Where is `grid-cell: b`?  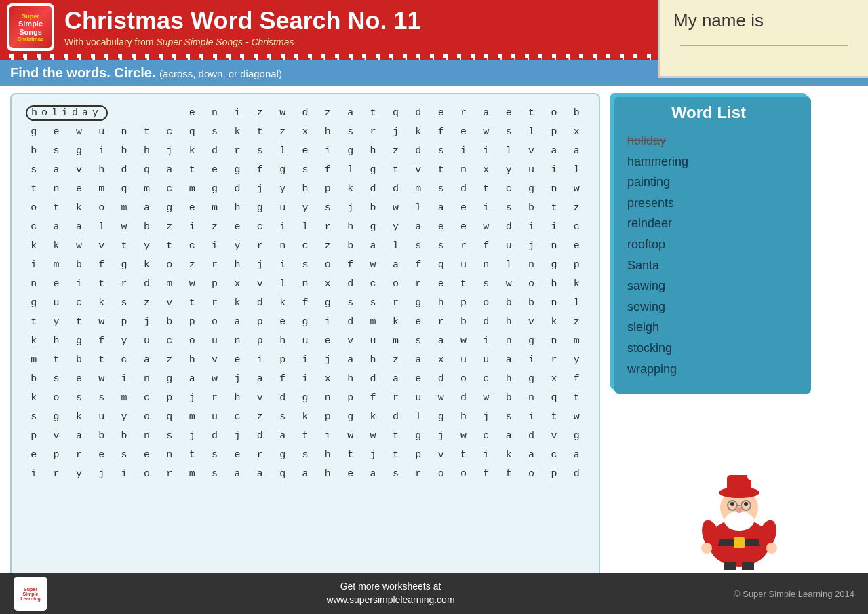
grid-cell: b is located at coordinates (464, 322).